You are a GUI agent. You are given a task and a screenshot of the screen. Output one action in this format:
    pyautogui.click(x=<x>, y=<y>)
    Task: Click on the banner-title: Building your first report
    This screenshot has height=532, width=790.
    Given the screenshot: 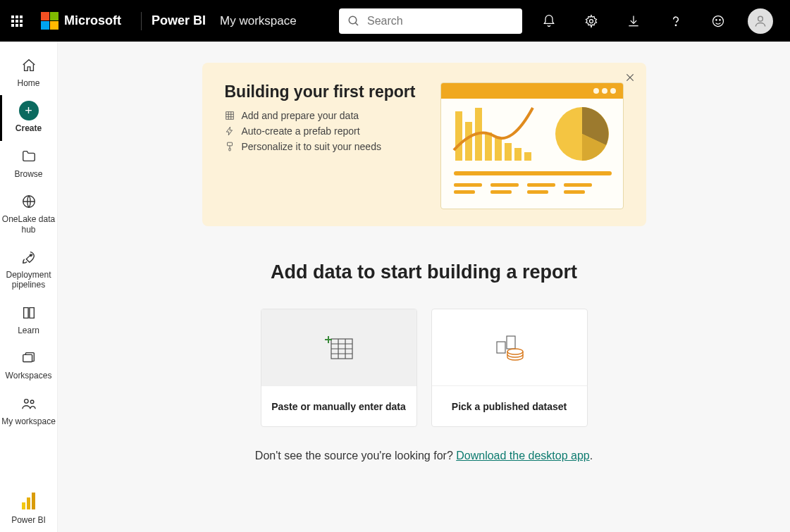 What is the action you would take?
    pyautogui.click(x=333, y=92)
    